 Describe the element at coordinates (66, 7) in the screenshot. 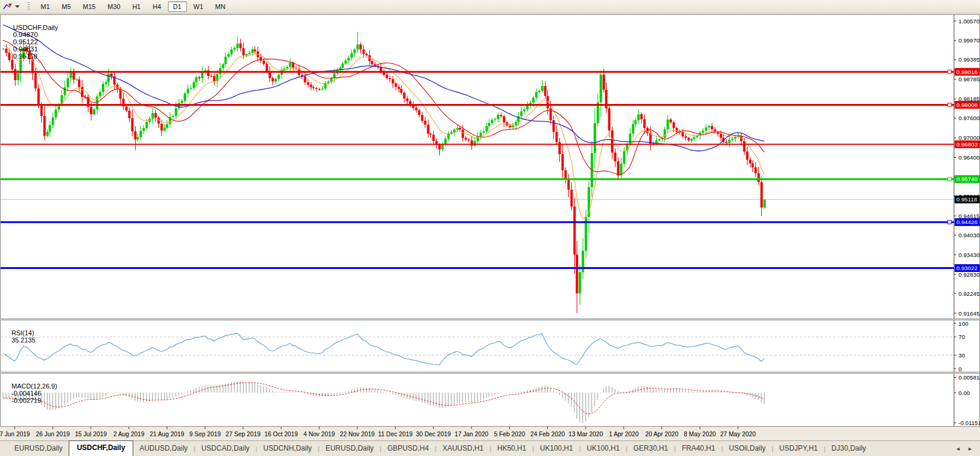

I see `timeframe-button-m5: M5` at that location.